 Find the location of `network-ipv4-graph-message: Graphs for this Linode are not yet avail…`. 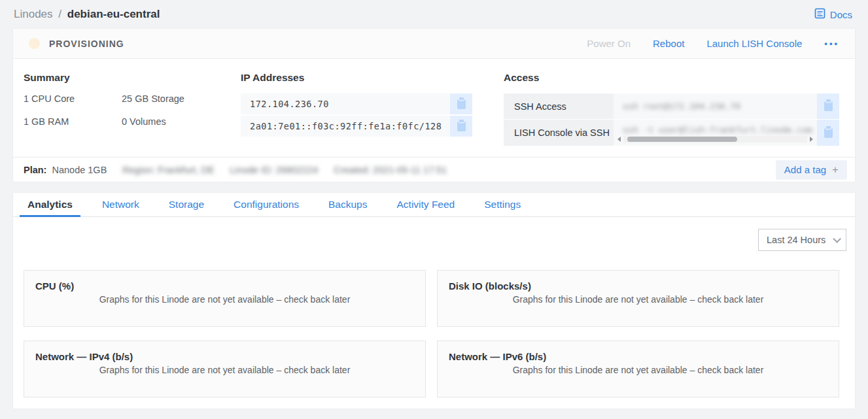

network-ipv4-graph-message: Graphs for this Linode are not yet avail… is located at coordinates (225, 370).